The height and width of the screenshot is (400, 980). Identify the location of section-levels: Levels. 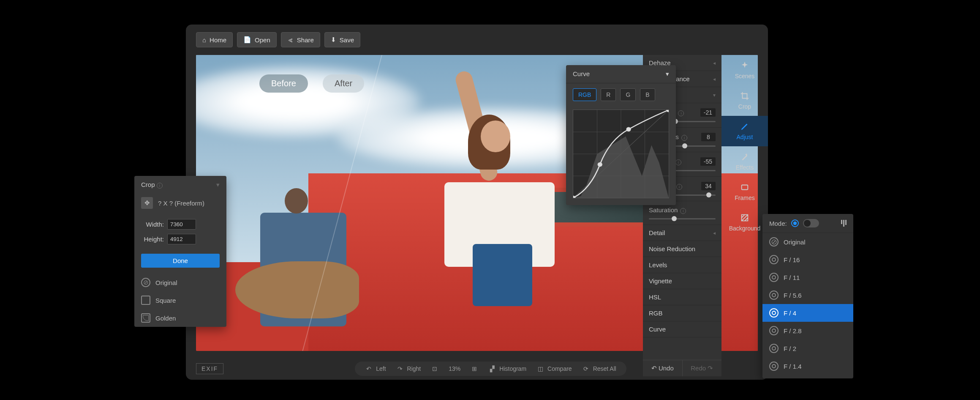
(682, 265).